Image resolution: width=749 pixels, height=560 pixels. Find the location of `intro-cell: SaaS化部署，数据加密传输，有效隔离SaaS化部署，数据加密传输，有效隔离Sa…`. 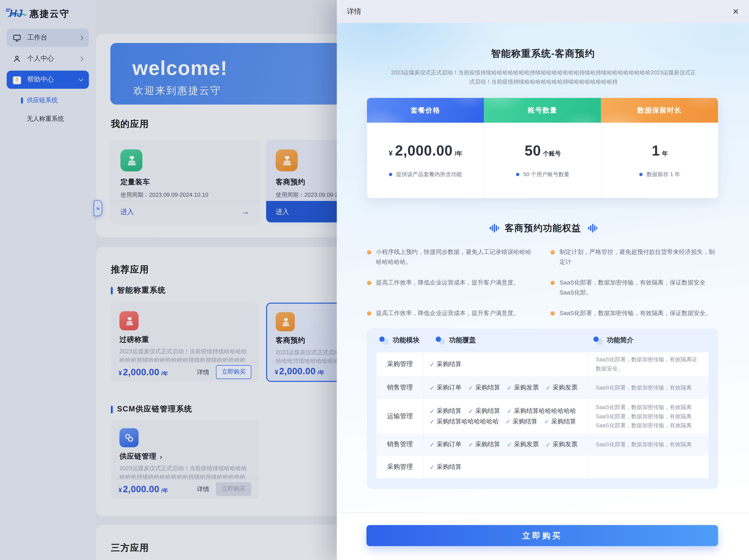

intro-cell: SaaS化部署，数据加密传输，有效隔离SaaS化部署，数据加密传输，有效隔离Sa… is located at coordinates (648, 416).